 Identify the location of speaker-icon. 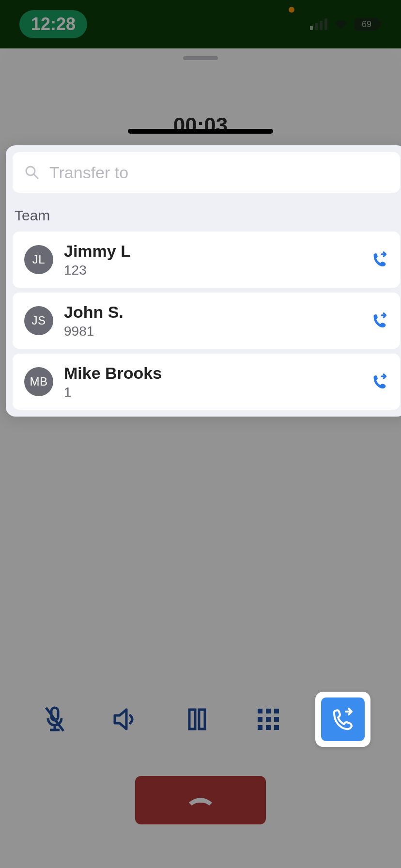
(126, 719).